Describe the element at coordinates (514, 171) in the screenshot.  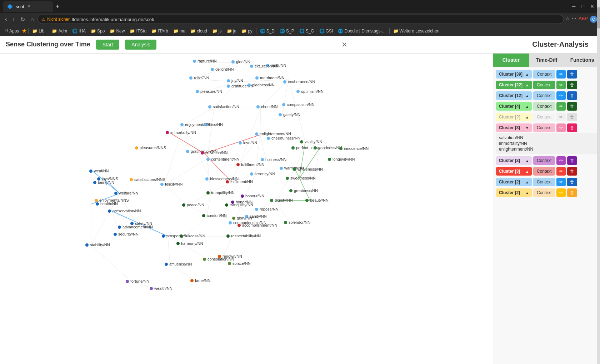
I see `cluster-btn-3-red: Cluster [3] ▲` at that location.